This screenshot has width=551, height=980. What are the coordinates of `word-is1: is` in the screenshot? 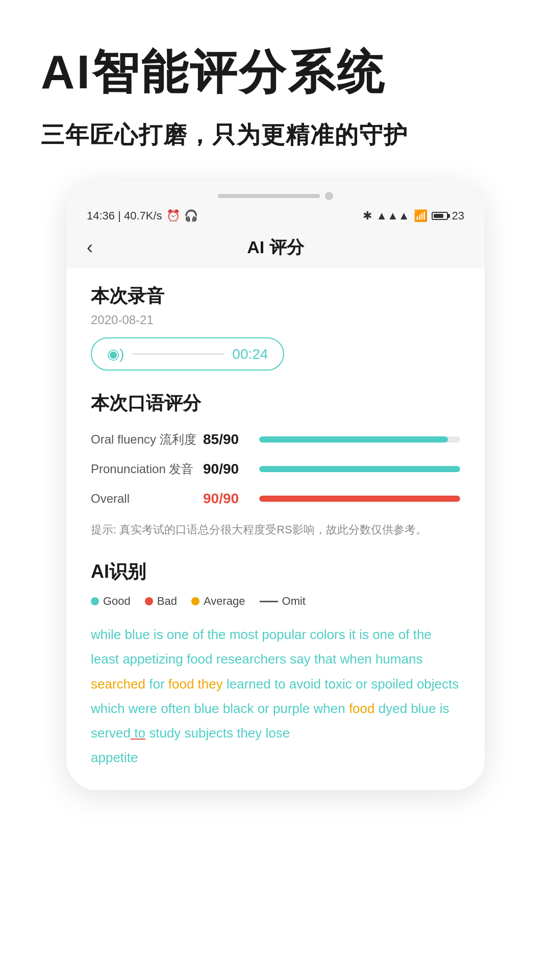 It's located at (157, 634).